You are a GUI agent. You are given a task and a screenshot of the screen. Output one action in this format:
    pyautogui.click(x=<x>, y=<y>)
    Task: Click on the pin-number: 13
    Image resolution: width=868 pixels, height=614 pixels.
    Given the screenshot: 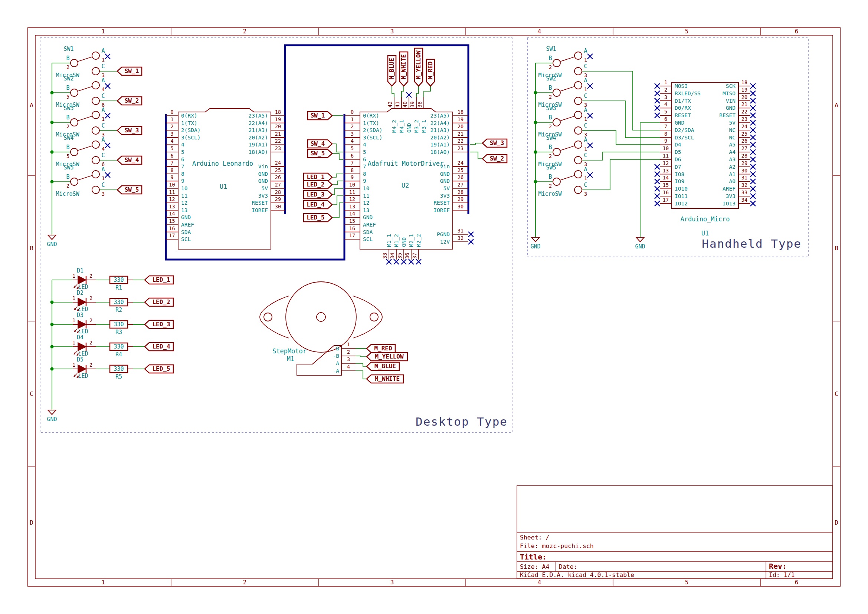 What is the action you would take?
    pyautogui.click(x=352, y=206)
    